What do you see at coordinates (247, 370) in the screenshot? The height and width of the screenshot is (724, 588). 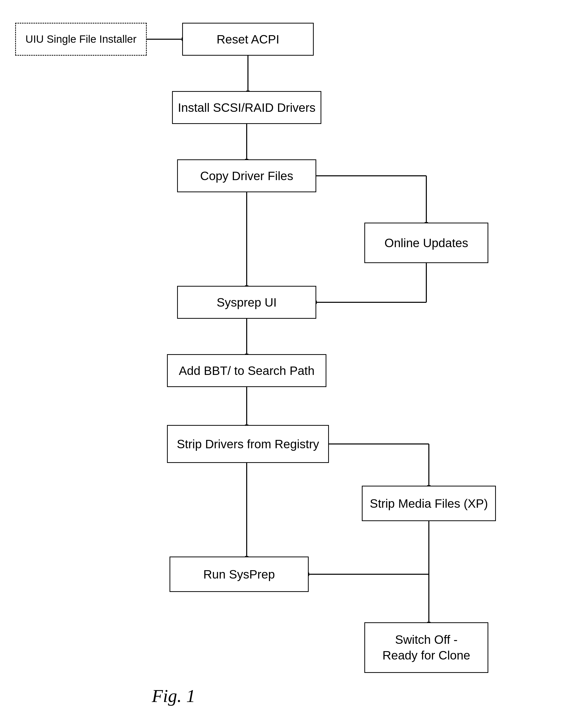 I see `box-bbt: Add BBT/ to Search Path` at bounding box center [247, 370].